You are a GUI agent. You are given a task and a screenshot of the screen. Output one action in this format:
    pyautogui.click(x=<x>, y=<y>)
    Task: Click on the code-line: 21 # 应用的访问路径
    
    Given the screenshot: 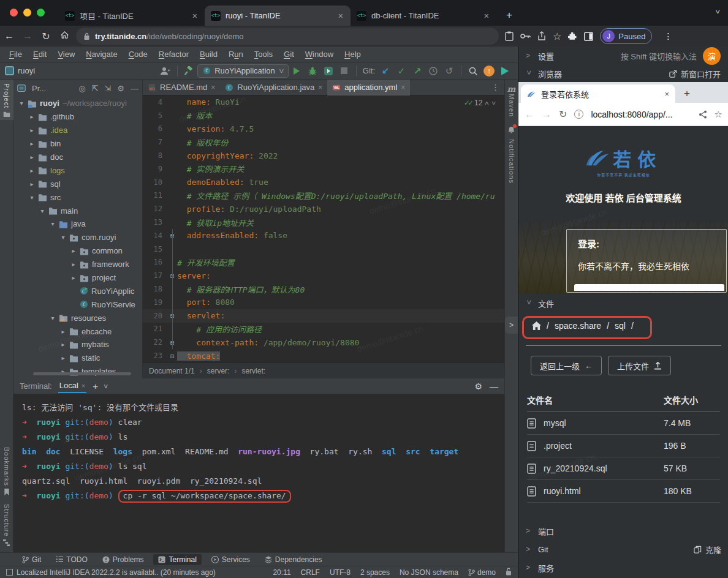 What is the action you would take?
    pyautogui.click(x=324, y=329)
    